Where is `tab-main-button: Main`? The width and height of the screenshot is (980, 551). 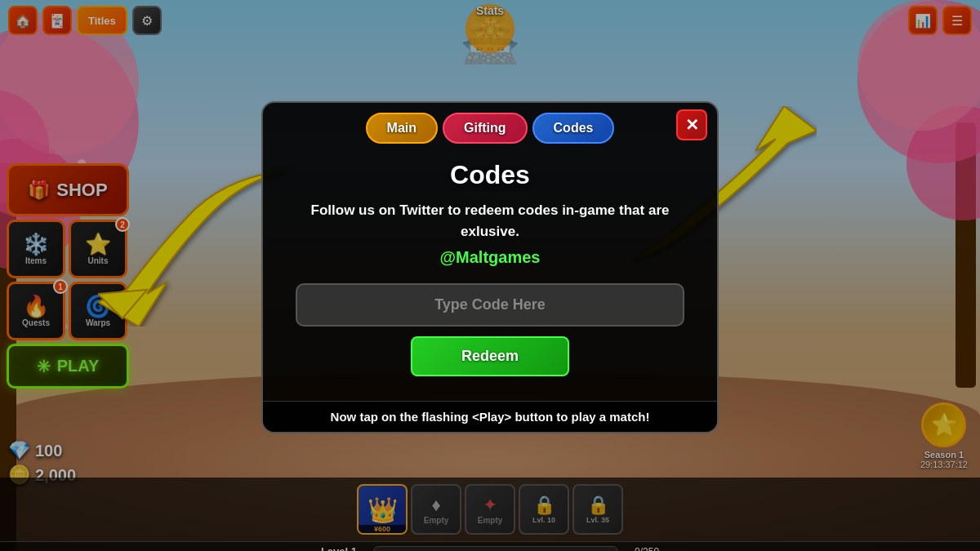 tab-main-button: Main is located at coordinates (402, 128).